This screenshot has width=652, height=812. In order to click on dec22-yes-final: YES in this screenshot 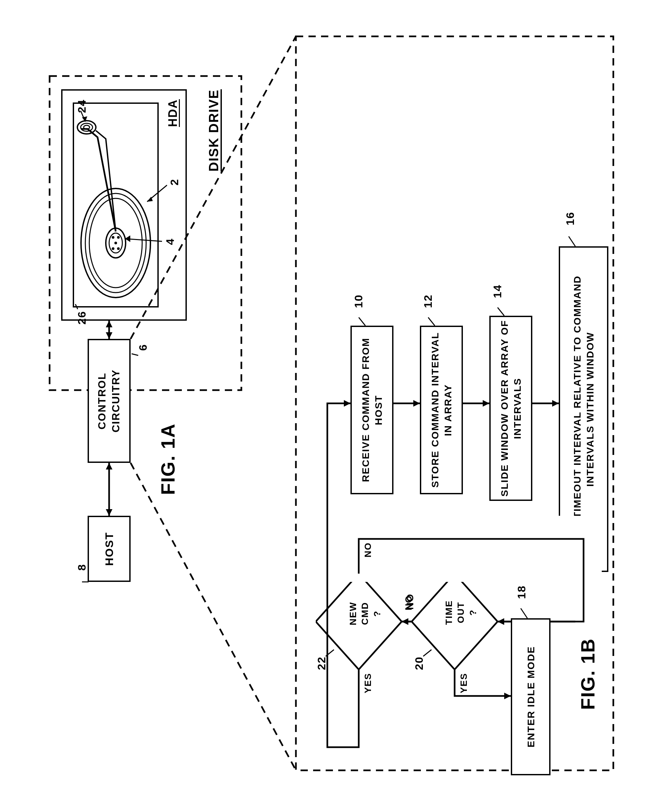, I will do `click(368, 683)`.